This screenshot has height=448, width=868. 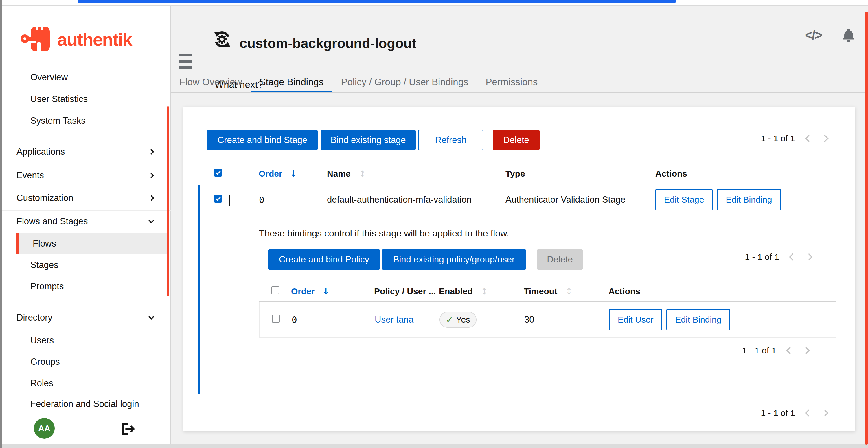 What do you see at coordinates (404, 320) in the screenshot?
I see `policy-user-link: User tana` at bounding box center [404, 320].